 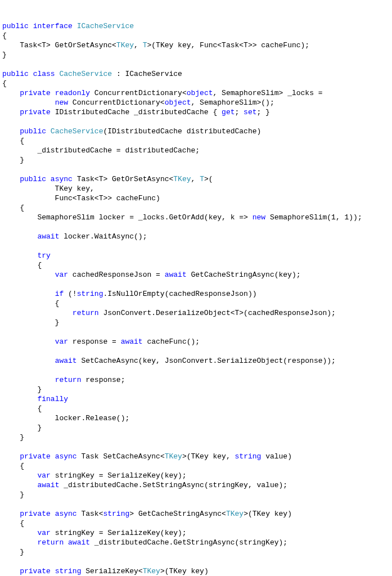 What do you see at coordinates (232, 102) in the screenshot?
I see `code-text: , SemaphoreSlim>();` at bounding box center [232, 102].